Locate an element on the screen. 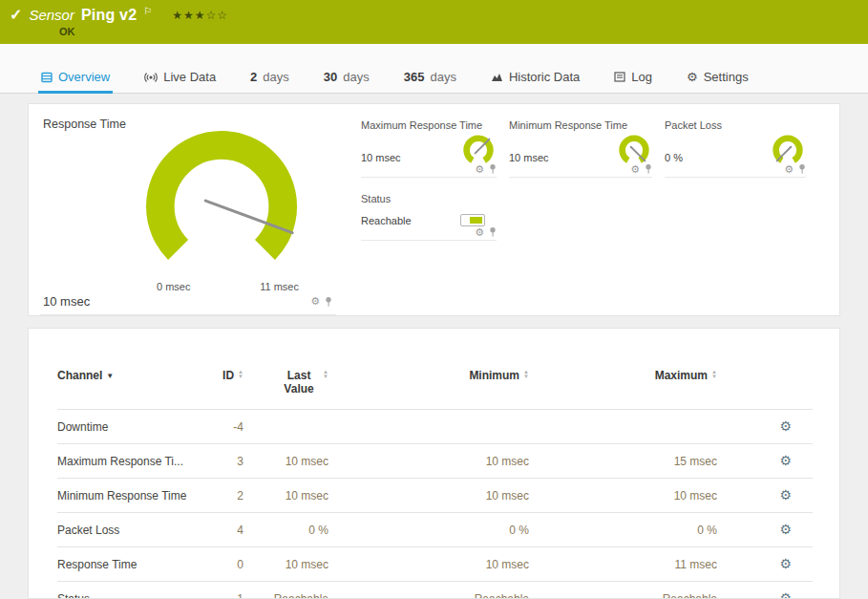  tab-overview: Overview is located at coordinates (75, 82).